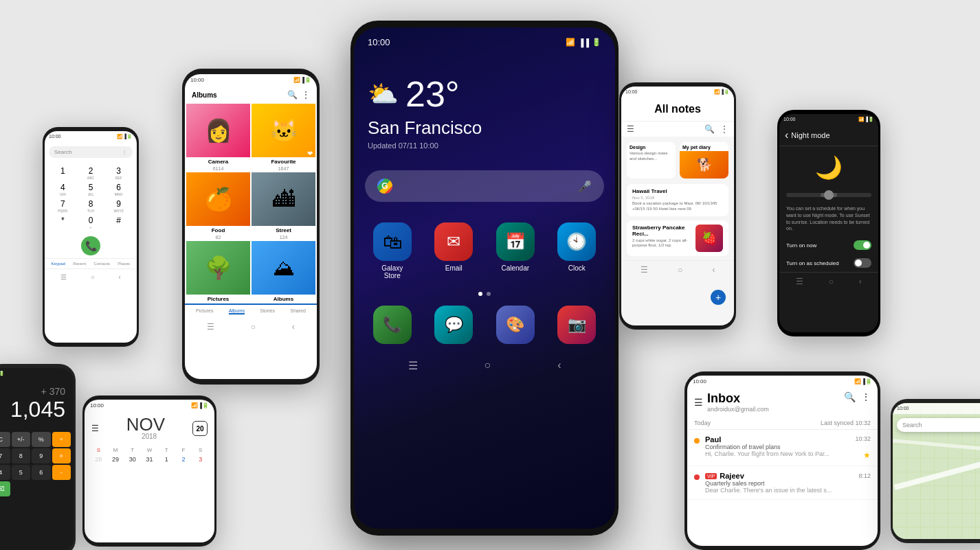 The width and height of the screenshot is (980, 550). Describe the element at coordinates (91, 206) in the screenshot. I see `key-8: 8TUV` at that location.